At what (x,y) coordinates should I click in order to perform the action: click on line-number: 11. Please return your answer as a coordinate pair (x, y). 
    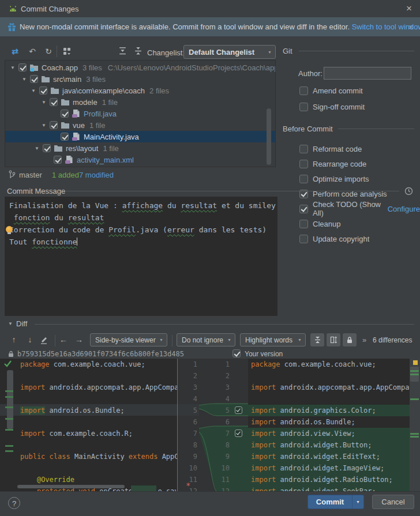
    Looking at the image, I should click on (215, 480).